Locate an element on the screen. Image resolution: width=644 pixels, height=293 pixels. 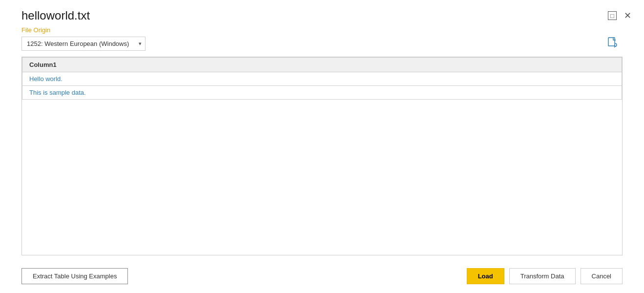
file-origin-dropdown-wrapper: 1252: Western European (Windows) 65001: … is located at coordinates (83, 44).